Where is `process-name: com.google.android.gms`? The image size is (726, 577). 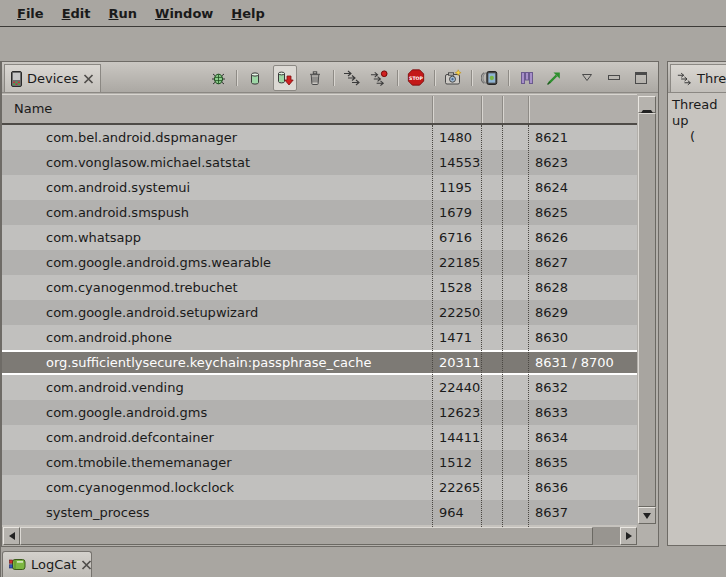
process-name: com.google.android.gms is located at coordinates (217, 412).